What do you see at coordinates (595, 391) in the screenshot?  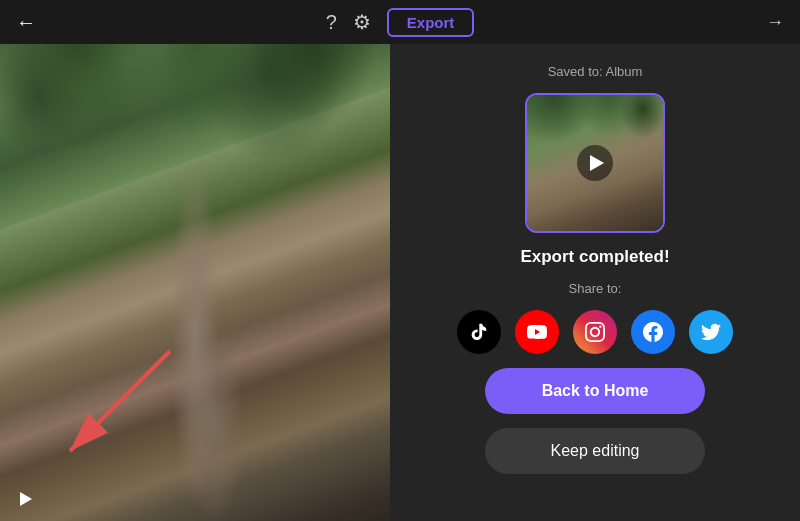 I see `back-to-home-button: Back to Home` at bounding box center [595, 391].